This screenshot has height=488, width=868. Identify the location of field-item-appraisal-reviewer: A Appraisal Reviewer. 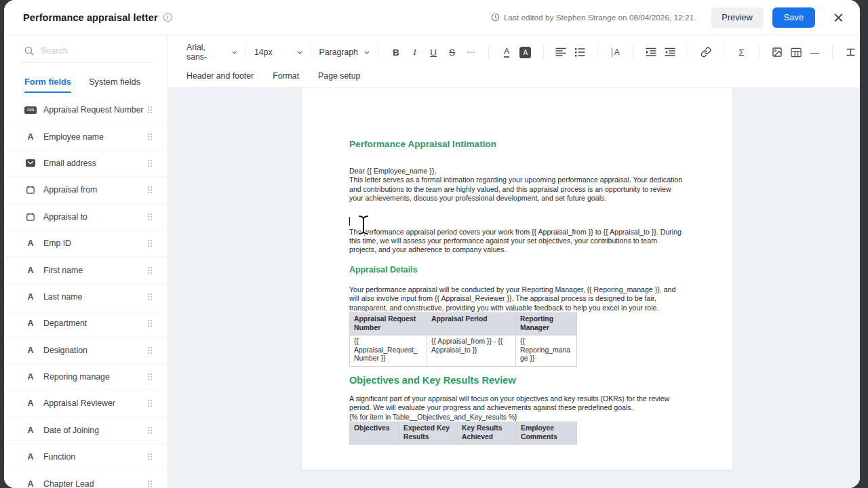
(85, 404).